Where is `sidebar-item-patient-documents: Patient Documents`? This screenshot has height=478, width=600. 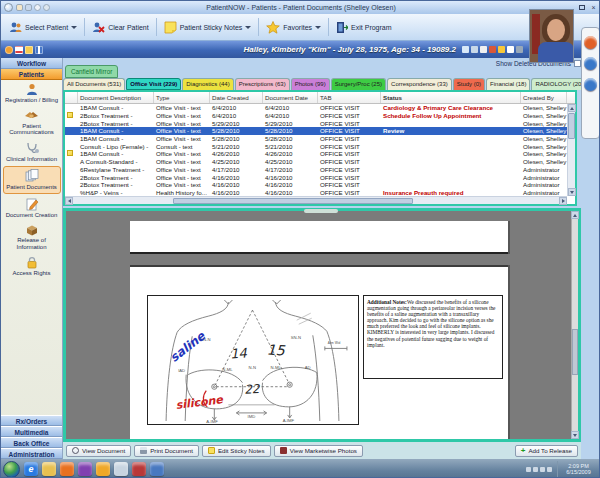 sidebar-item-patient-documents: Patient Documents is located at coordinates (32, 180).